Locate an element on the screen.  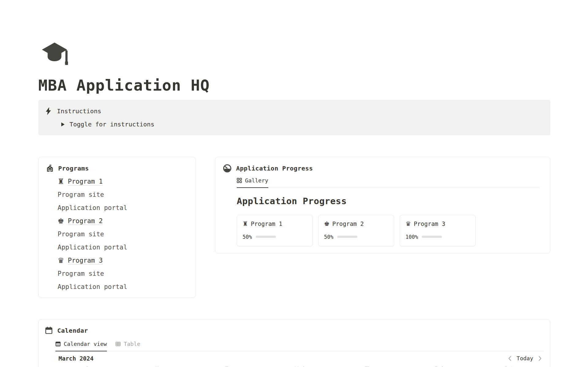
program-3-site: Program site is located at coordinates (123, 274).